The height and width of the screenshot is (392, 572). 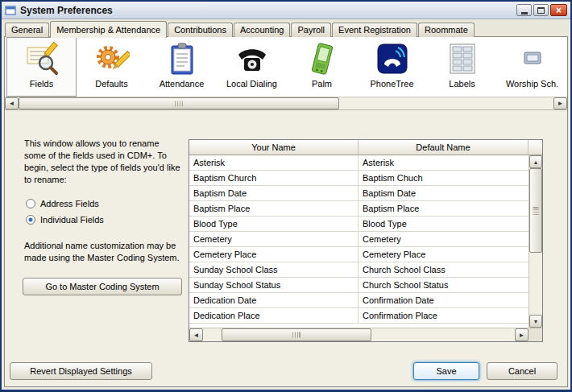 What do you see at coordinates (274, 224) in the screenshot?
I see `your-name-cell: Blood Type` at bounding box center [274, 224].